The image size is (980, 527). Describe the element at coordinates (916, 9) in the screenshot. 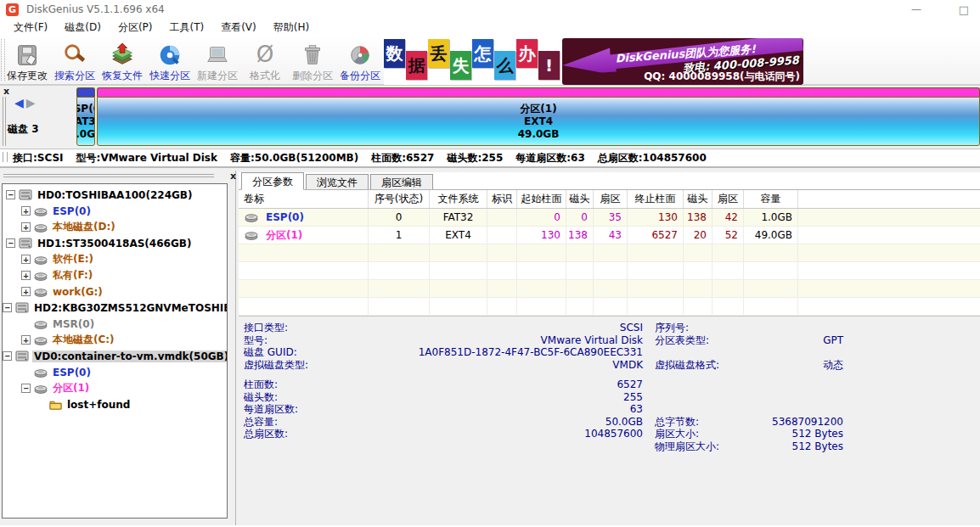

I see `minimize-button: —` at that location.